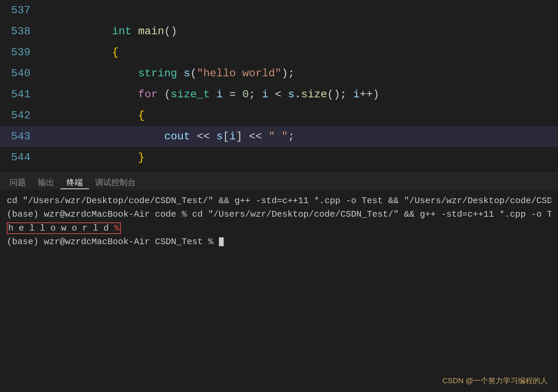 The image size is (558, 392). Describe the element at coordinates (141, 157) in the screenshot. I see `brace-close-544: }` at that location.